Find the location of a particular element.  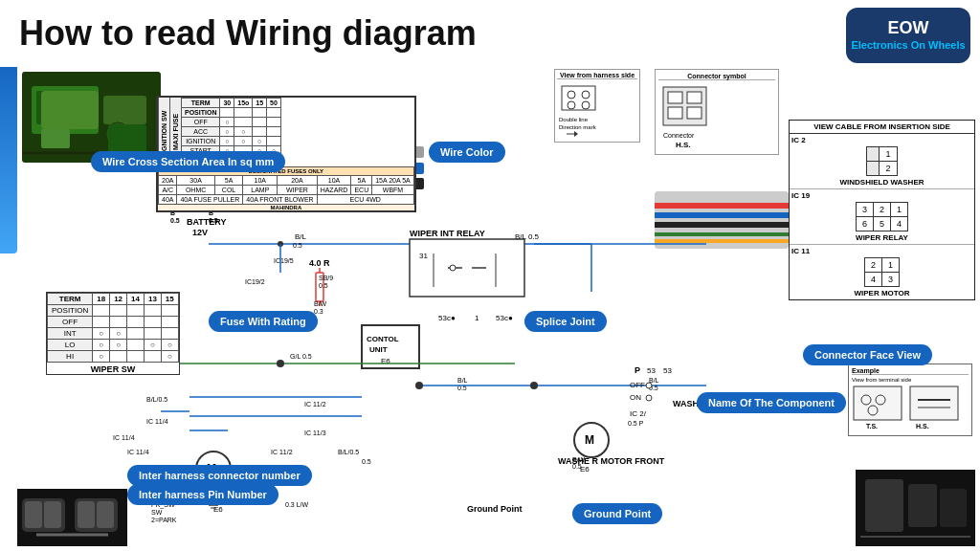

svg-text: UNIT is located at coordinates (379, 350).